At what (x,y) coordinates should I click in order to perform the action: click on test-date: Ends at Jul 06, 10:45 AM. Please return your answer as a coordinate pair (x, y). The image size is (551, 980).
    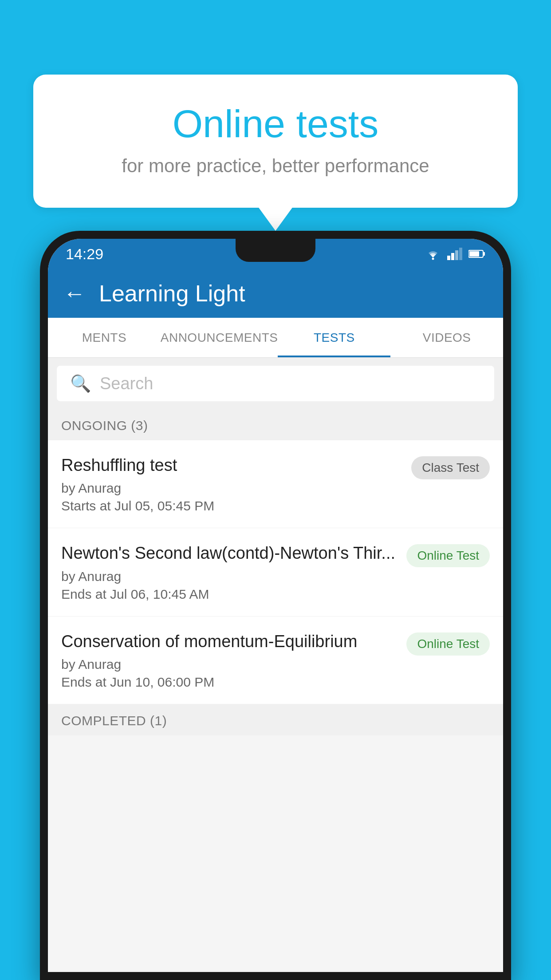
    Looking at the image, I should click on (229, 594).